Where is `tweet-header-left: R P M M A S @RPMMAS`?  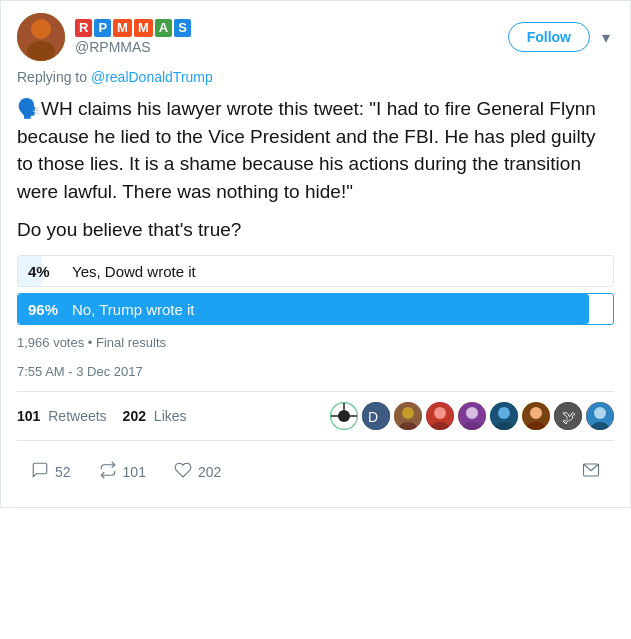
tweet-header-left: R P M M A S @RPMMAS is located at coordinates (104, 37).